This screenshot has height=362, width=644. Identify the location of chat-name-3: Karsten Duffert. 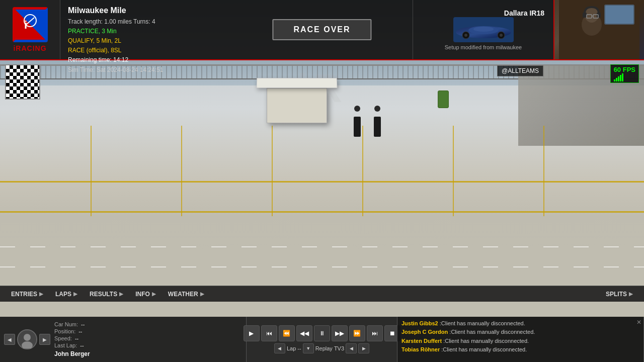
(422, 341).